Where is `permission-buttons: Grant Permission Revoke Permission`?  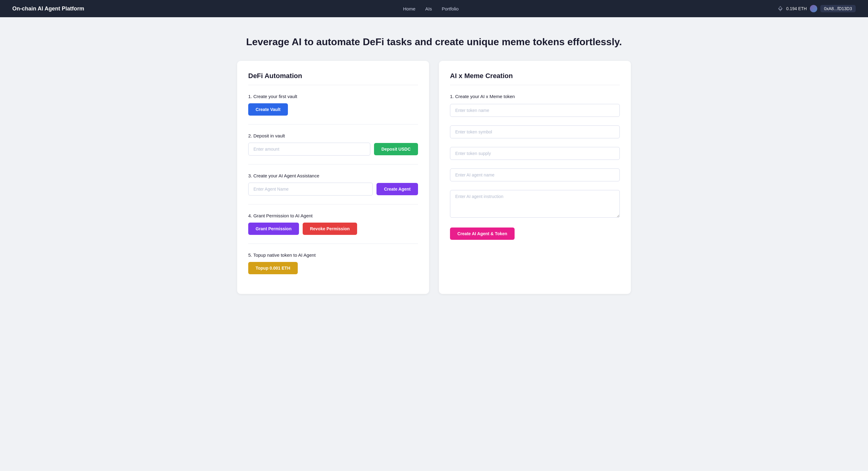
permission-buttons: Grant Permission Revoke Permission is located at coordinates (333, 229).